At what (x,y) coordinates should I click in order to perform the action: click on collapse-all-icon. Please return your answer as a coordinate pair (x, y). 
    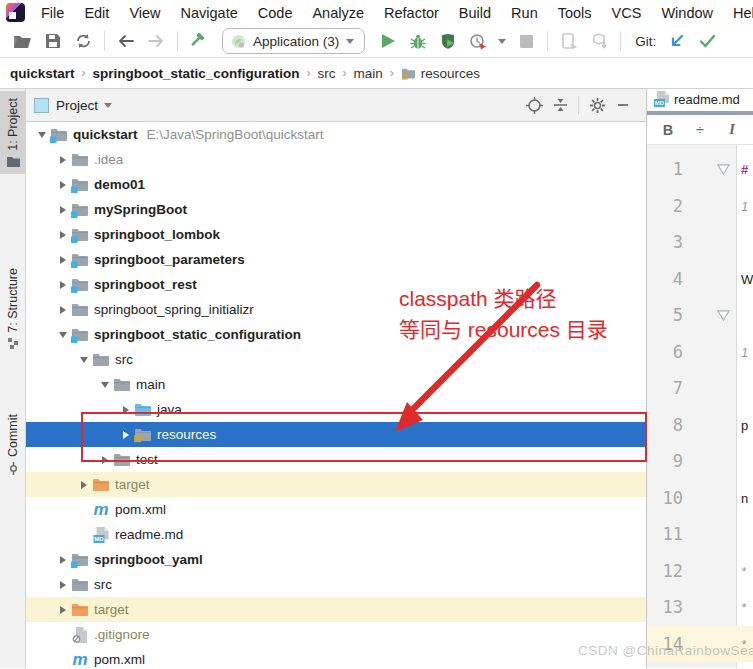
    Looking at the image, I should click on (560, 105).